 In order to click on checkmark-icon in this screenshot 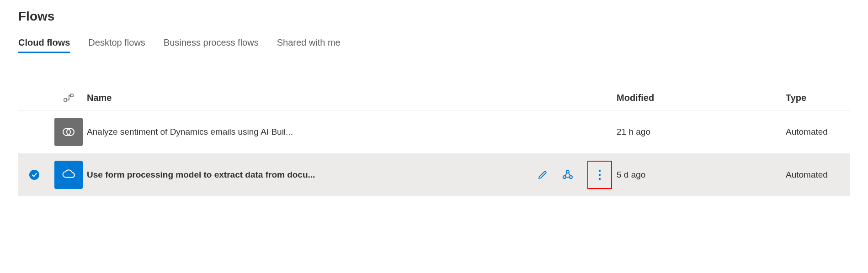, I will do `click(34, 175)`.